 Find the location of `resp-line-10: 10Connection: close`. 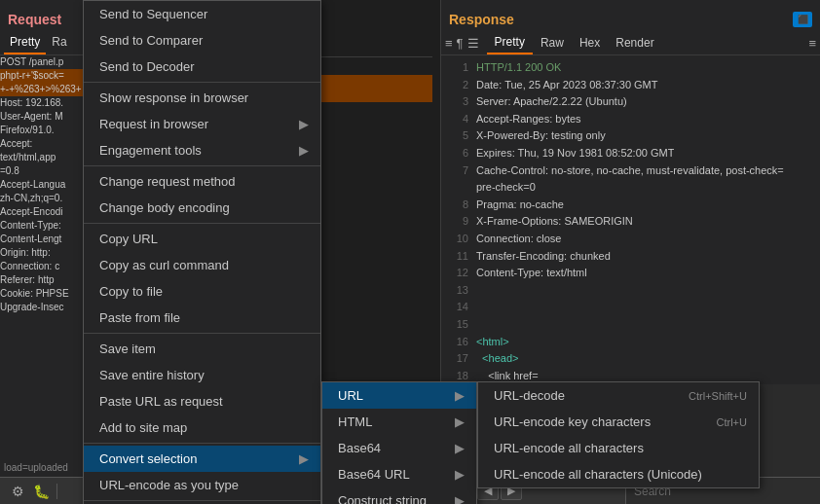

resp-line-10: 10Connection: close is located at coordinates (631, 239).